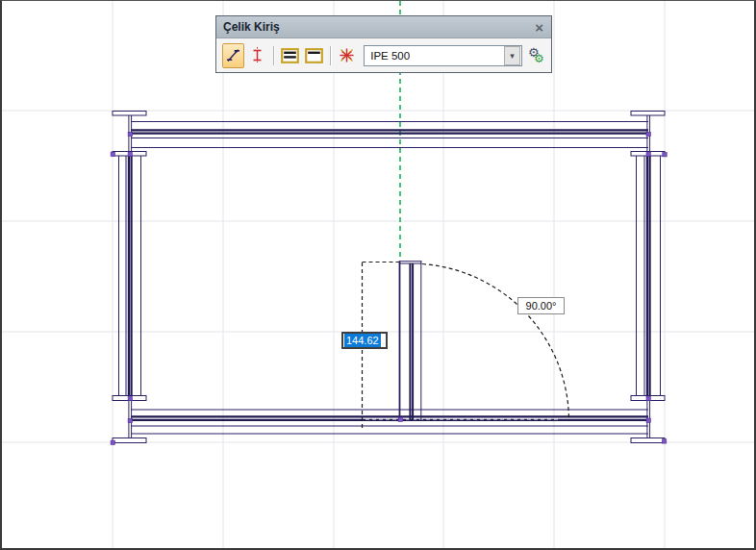  What do you see at coordinates (466, 346) in the screenshot?
I see `construction-guides-dashed` at bounding box center [466, 346].